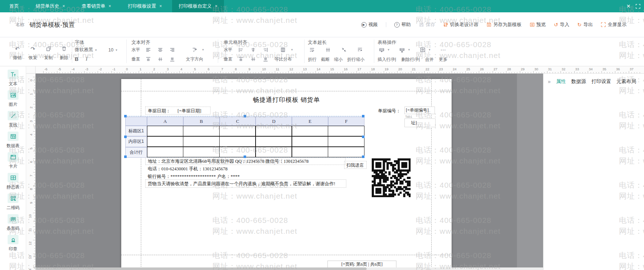 The image size is (644, 270). Describe the element at coordinates (628, 6) in the screenshot. I see `close-all-icon: ✕` at that location.